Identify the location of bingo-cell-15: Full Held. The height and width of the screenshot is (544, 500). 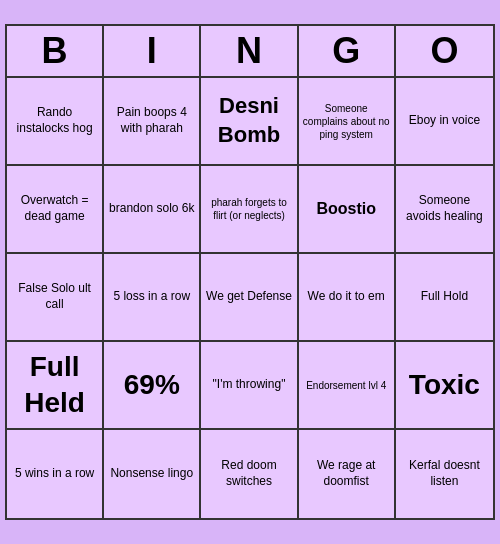
(56, 386).